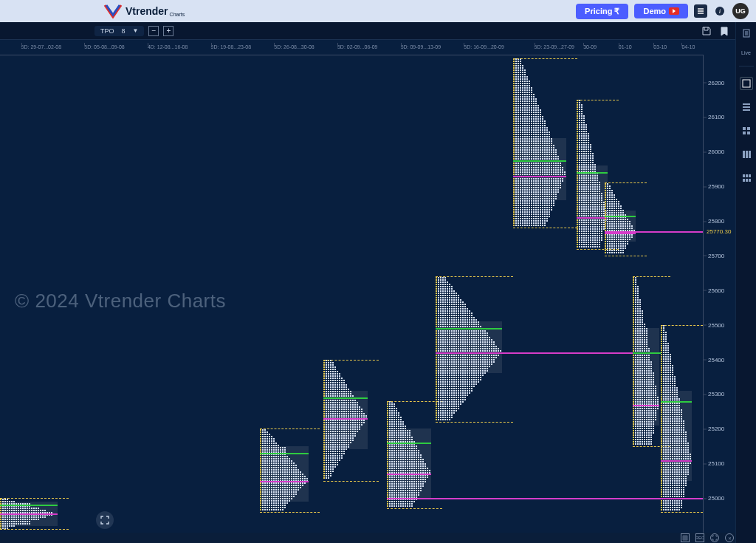 This screenshot has height=543, width=756. Describe the element at coordinates (476, 349) in the screenshot. I see `profile-p5` at that location.